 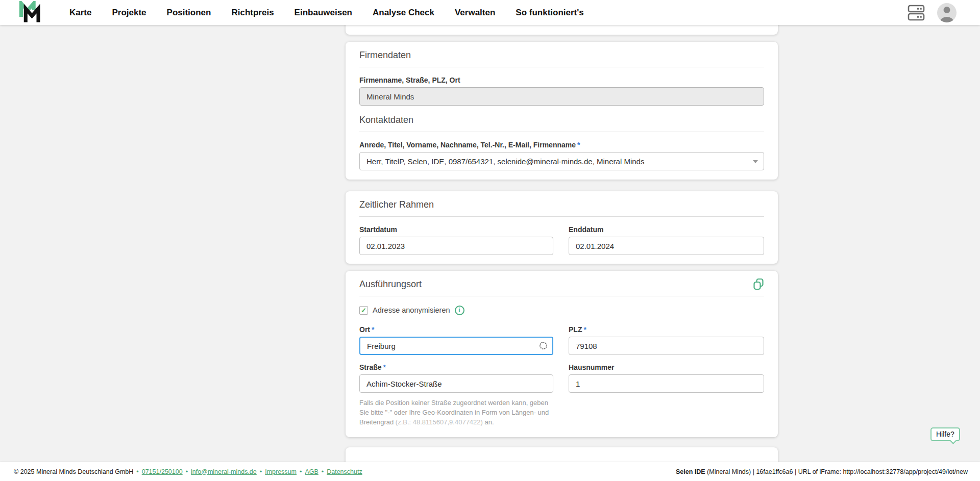 I want to click on ort-label-text: Ort, so click(x=364, y=330).